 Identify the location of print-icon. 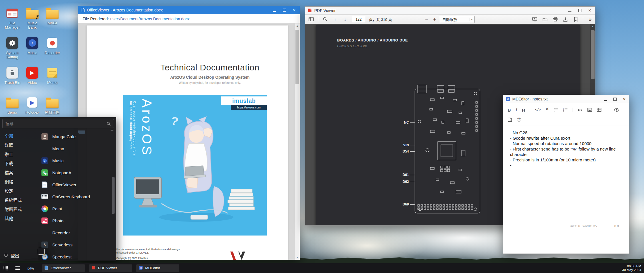
(555, 19).